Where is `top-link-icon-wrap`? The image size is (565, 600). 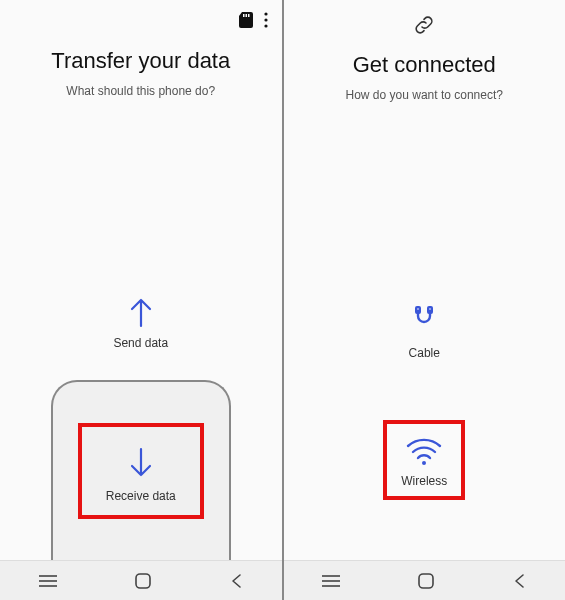
top-link-icon-wrap is located at coordinates (425, 22).